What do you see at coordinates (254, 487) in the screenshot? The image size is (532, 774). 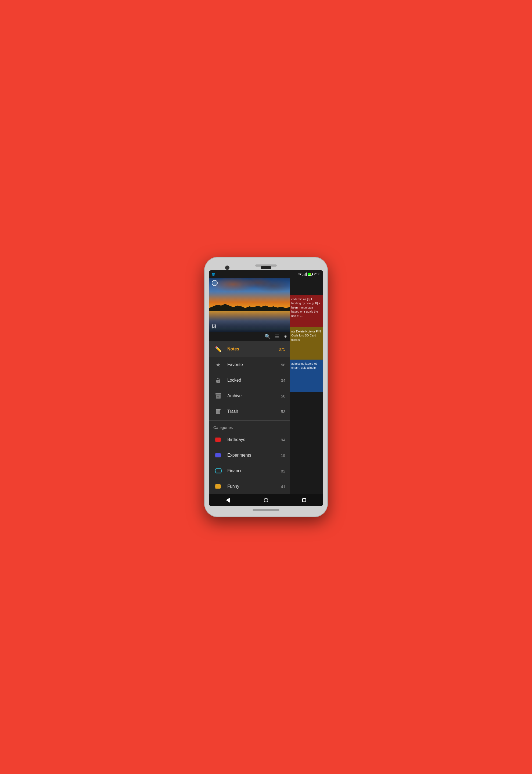 I see `funny-label: Funny` at bounding box center [254, 487].